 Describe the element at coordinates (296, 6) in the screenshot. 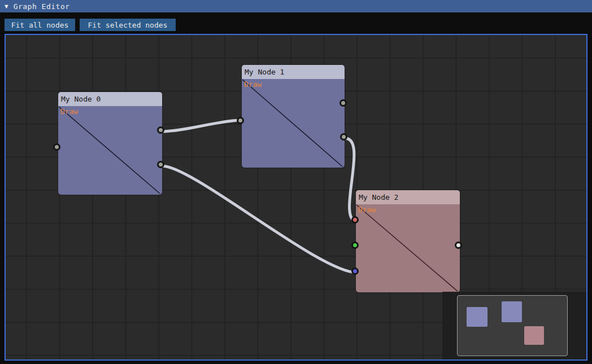

I see `window-titlebar: ▼ Graph Editor` at that location.